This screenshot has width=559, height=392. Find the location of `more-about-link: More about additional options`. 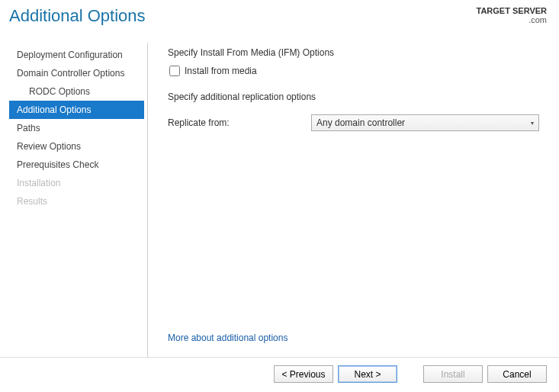

more-about-link: More about additional options is located at coordinates (354, 338).